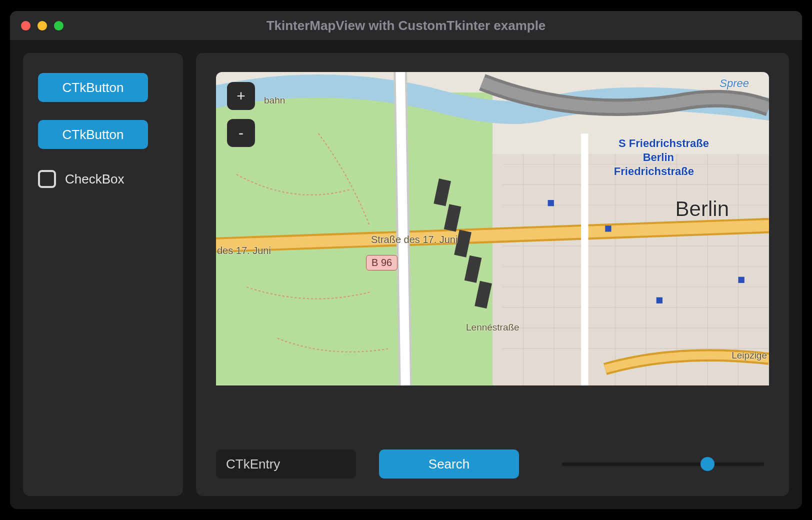  What do you see at coordinates (93, 134) in the screenshot?
I see `sidebar-button-2: CTkButton` at bounding box center [93, 134].